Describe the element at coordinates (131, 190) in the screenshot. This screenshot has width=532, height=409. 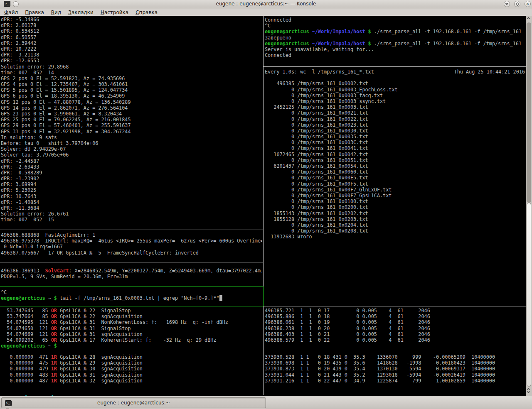
I see `terminal-line: dPR: 5.23025` at that location.